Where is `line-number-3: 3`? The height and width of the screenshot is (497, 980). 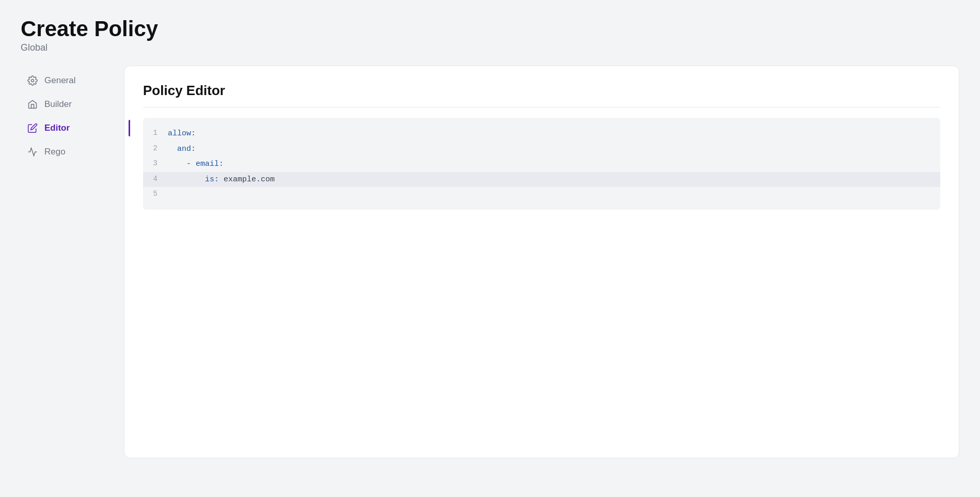 line-number-3: 3 is located at coordinates (155, 164).